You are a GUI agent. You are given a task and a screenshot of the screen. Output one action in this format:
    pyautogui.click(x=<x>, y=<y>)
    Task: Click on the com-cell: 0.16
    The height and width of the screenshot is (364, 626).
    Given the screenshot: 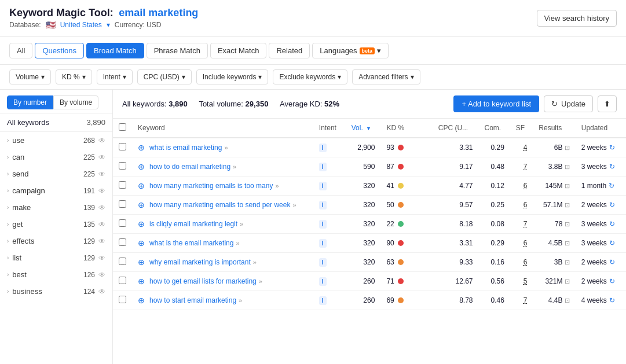 What is the action you would take?
    pyautogui.click(x=494, y=263)
    